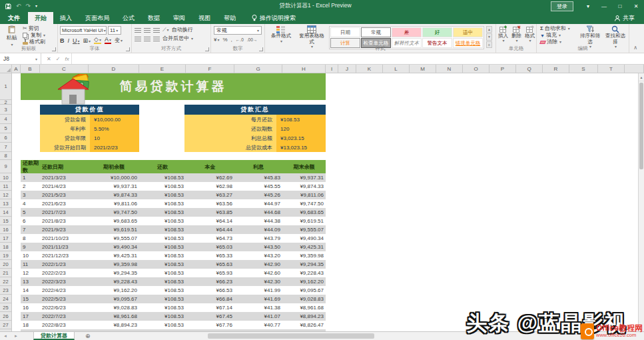 This screenshot has height=340, width=644. Describe the element at coordinates (5, 187) in the screenshot. I see `row-header-11: 11` at that location.